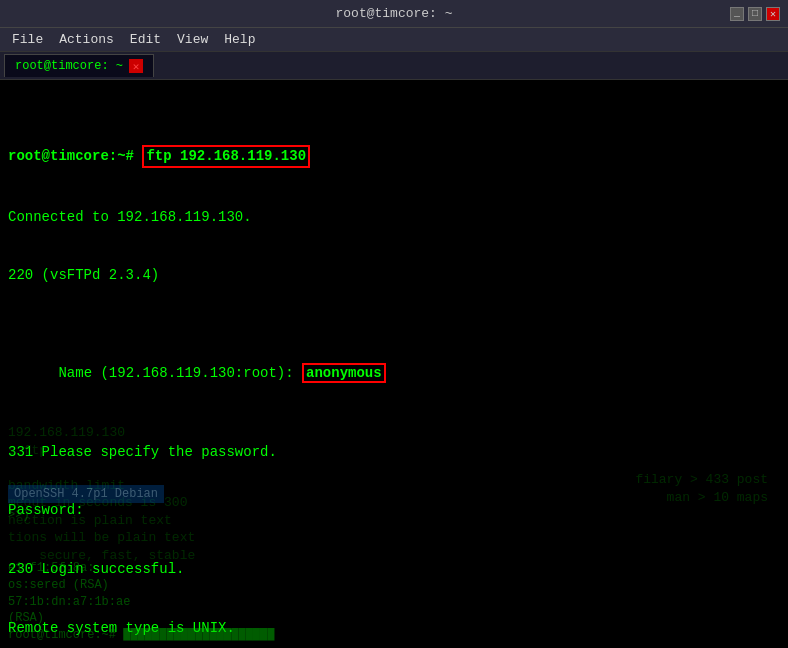  Describe the element at coordinates (75, 157) in the screenshot. I see `terminal-prompt: root@timcore:~#` at that location.